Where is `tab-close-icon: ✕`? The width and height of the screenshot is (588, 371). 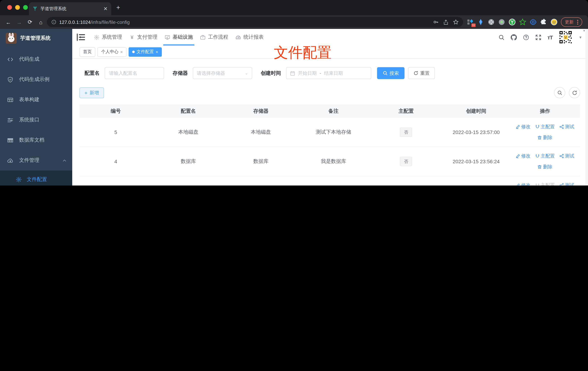
tab-close-icon: ✕ is located at coordinates (105, 9).